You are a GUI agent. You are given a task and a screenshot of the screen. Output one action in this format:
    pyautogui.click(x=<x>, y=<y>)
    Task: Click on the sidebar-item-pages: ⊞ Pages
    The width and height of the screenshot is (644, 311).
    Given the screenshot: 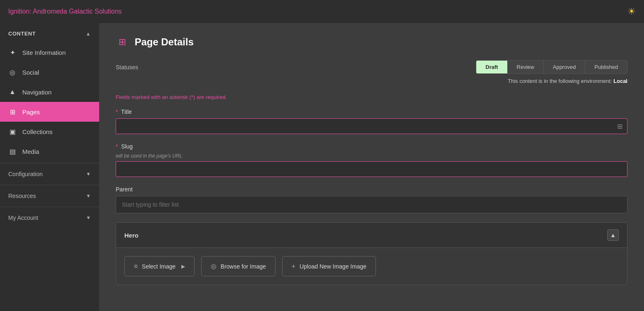 What is the action you would take?
    pyautogui.click(x=50, y=112)
    